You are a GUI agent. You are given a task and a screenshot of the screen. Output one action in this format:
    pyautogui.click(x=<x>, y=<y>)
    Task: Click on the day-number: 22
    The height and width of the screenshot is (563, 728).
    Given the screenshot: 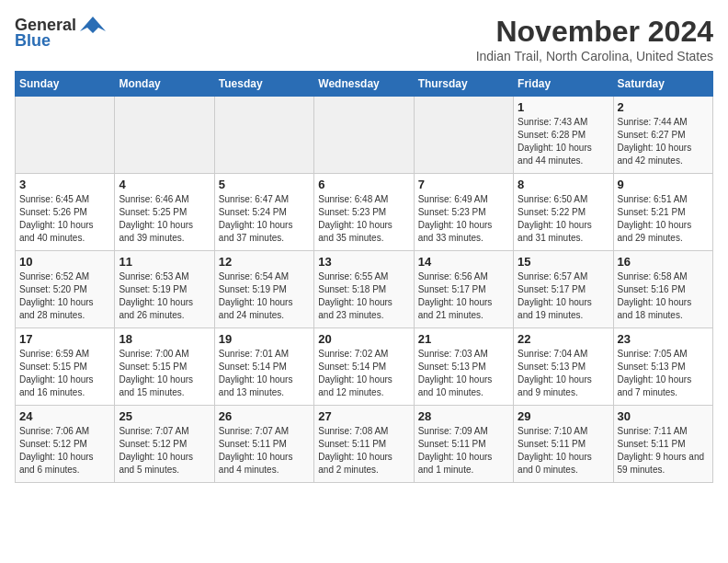 What is the action you would take?
    pyautogui.click(x=563, y=339)
    